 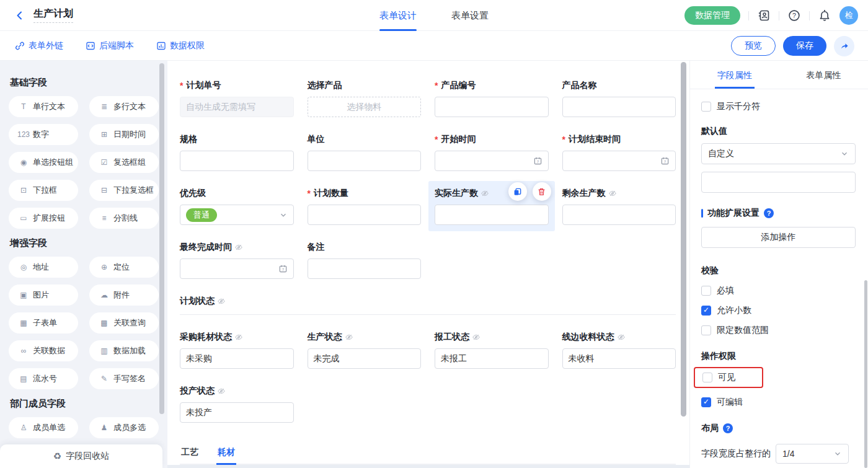 I want to click on canvas-field-选择产品: 选择产品选择物料, so click(x=365, y=98).